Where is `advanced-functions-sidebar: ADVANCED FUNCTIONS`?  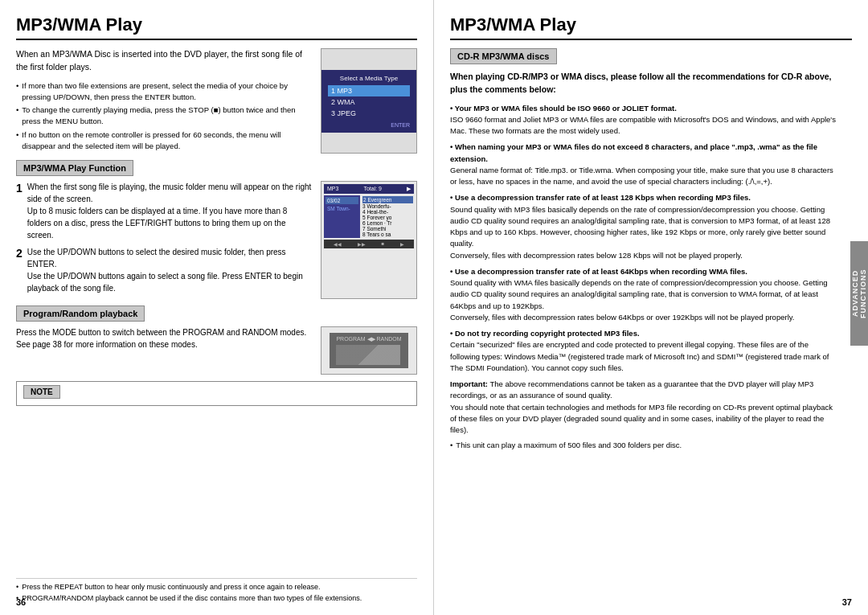 advanced-functions-sidebar: ADVANCED FUNCTIONS is located at coordinates (859, 293).